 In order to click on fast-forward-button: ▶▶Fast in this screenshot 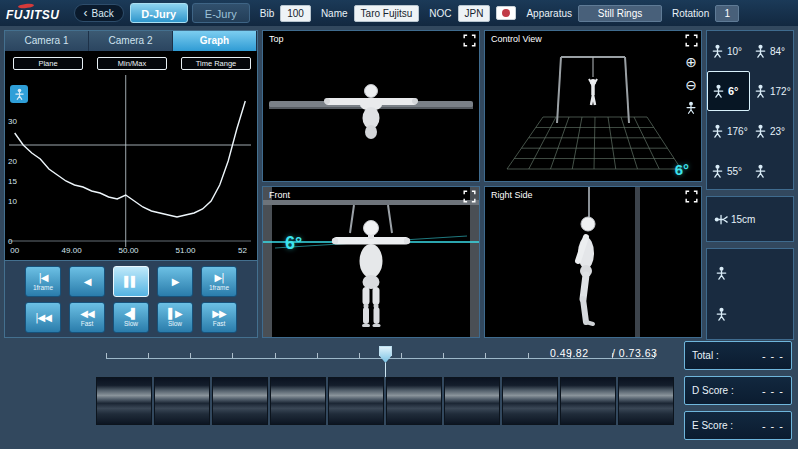, I will do `click(219, 318)`.